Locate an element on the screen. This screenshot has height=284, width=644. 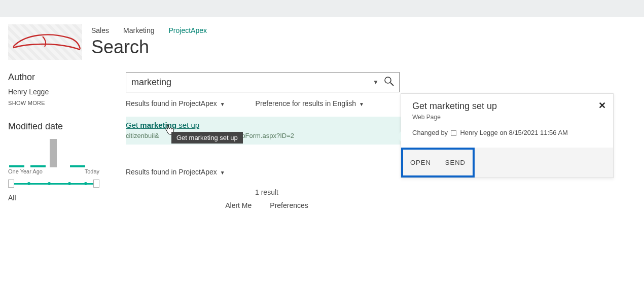
refiner-show-more: SHOW MORE is located at coordinates (59, 103).